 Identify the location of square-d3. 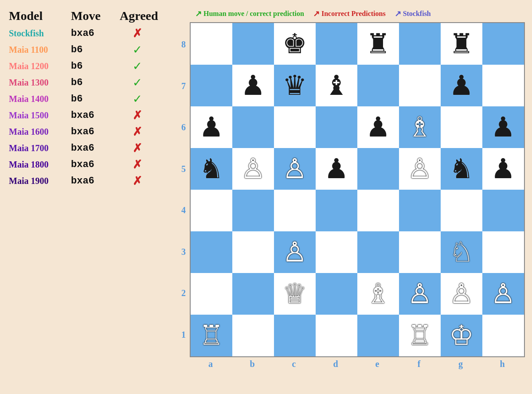
(336, 252).